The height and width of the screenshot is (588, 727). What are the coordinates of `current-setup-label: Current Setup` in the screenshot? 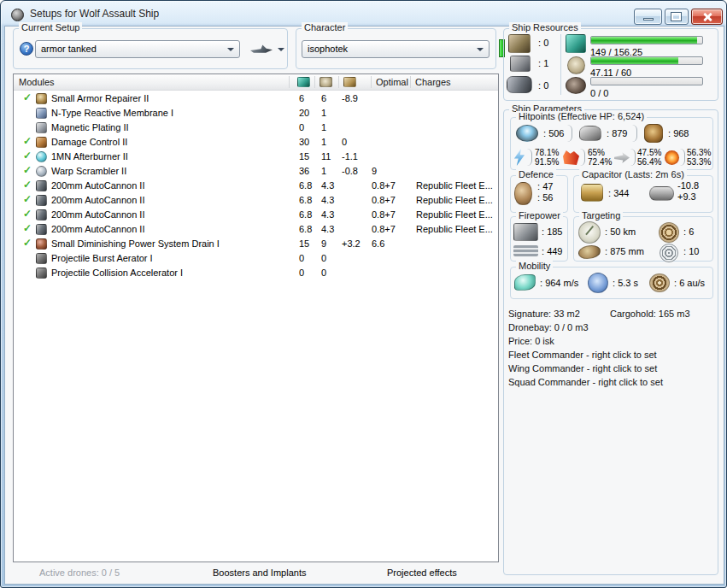 It's located at (50, 27).